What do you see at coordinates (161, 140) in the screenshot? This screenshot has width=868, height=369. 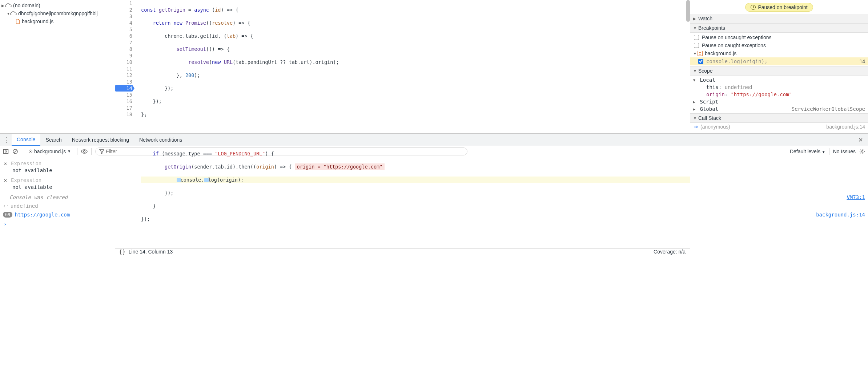 I see `tab-network-conditions: Network conditions` at bounding box center [161, 140].